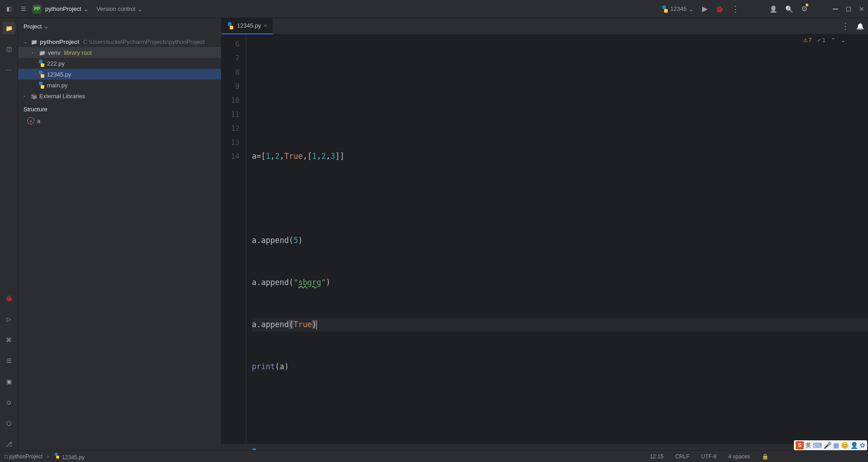  What do you see at coordinates (9, 381) in the screenshot?
I see `terminal-tool-icon: ▣` at bounding box center [9, 381].